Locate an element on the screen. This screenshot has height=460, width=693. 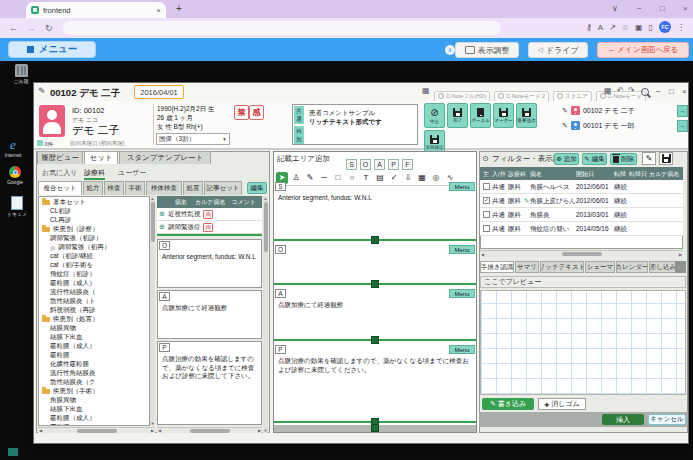
left-tab-2: スタンプテンプレート is located at coordinates (165, 158).